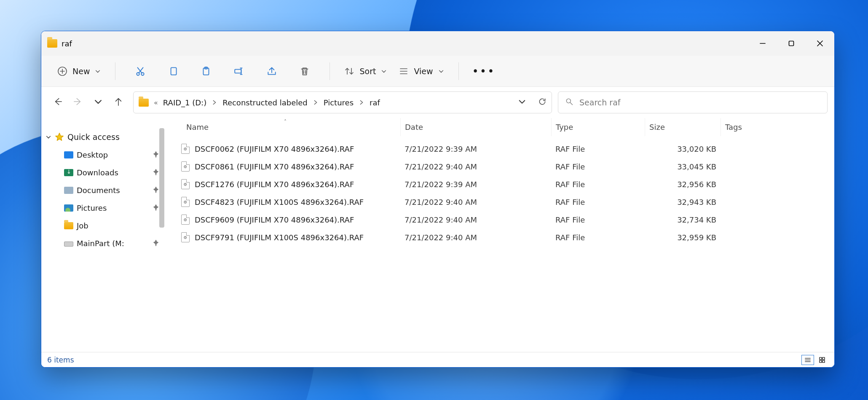  What do you see at coordinates (140, 71) in the screenshot?
I see `cut-button` at bounding box center [140, 71].